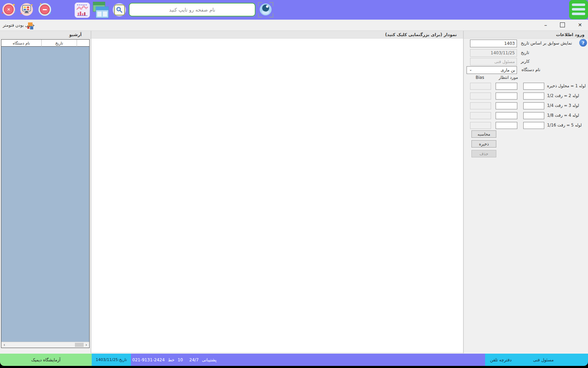 Image resolution: width=588 pixels, height=368 pixels. Describe the element at coordinates (534, 116) in the screenshot. I see `tube4-measured-input` at that location.